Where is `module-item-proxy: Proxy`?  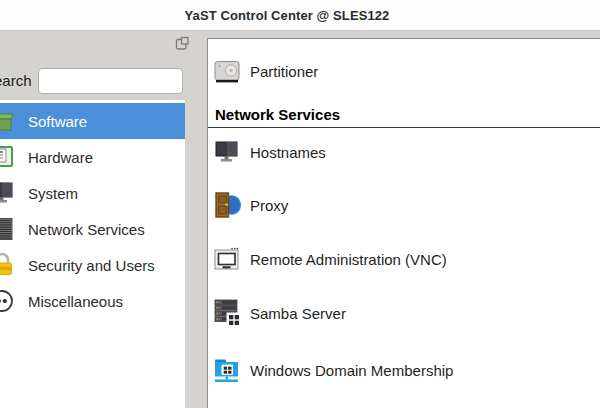 module-item-proxy: Proxy is located at coordinates (251, 205).